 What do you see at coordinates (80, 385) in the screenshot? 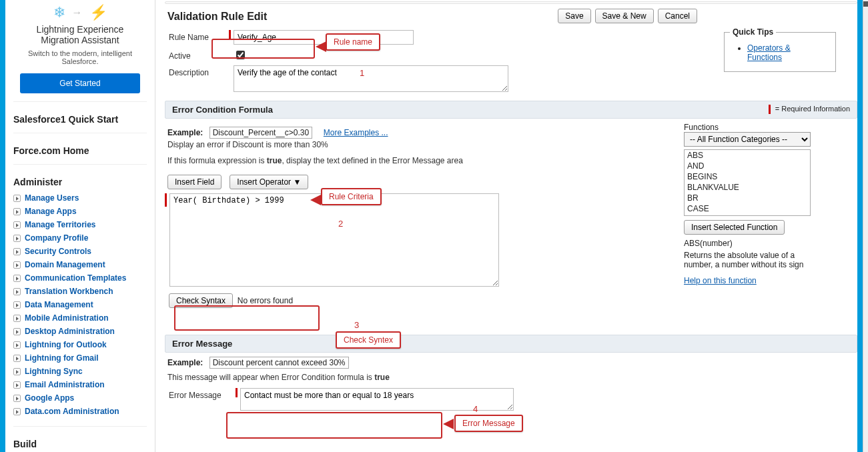
I see `sidebar-item-email-administration: Email Administration` at bounding box center [80, 385].